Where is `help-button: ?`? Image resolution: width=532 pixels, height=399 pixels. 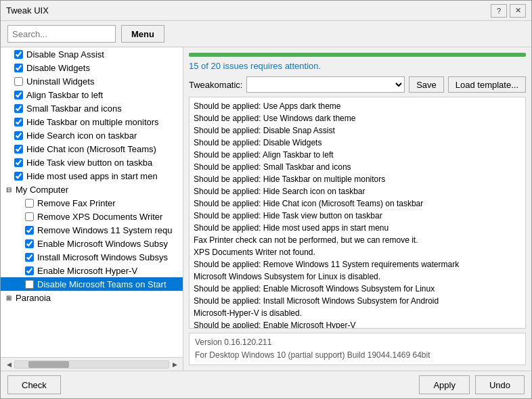 help-button: ? is located at coordinates (499, 11).